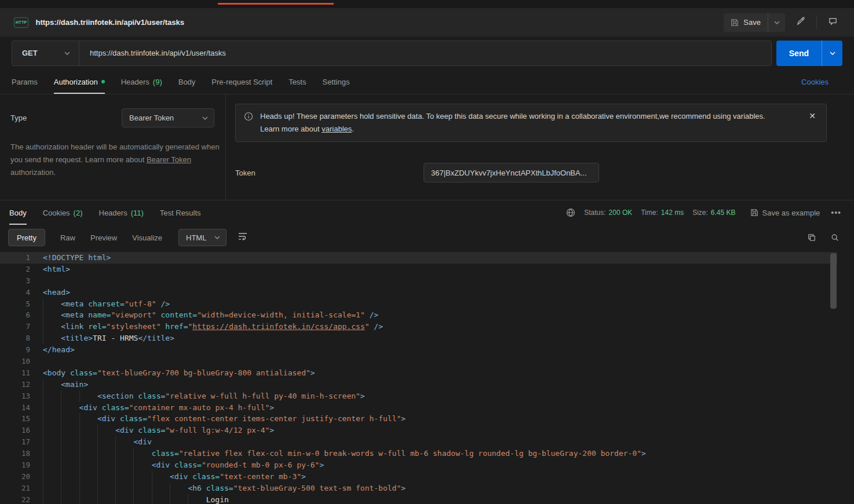  What do you see at coordinates (57, 213) in the screenshot?
I see `response-tab-cookies-label: Cookies` at bounding box center [57, 213].